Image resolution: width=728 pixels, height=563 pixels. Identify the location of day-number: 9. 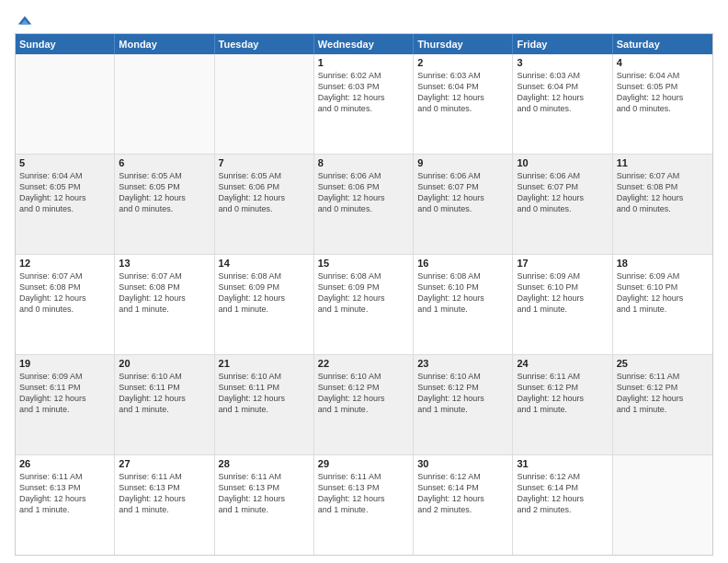
(463, 163).